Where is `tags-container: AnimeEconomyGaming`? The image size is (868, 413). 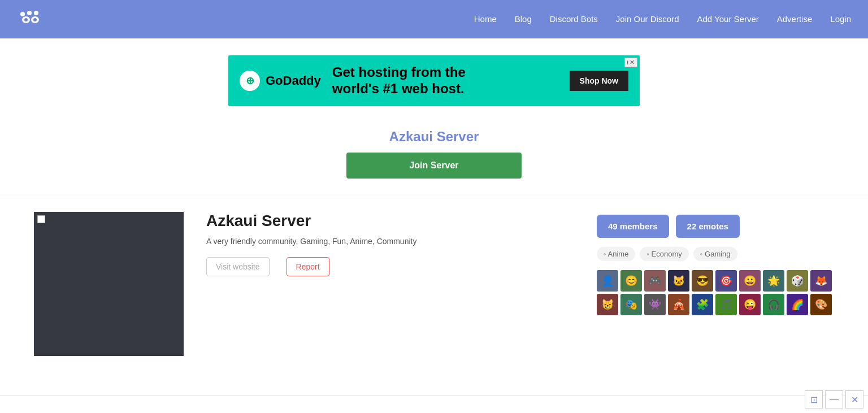 tags-container: AnimeEconomyGaming is located at coordinates (715, 254).